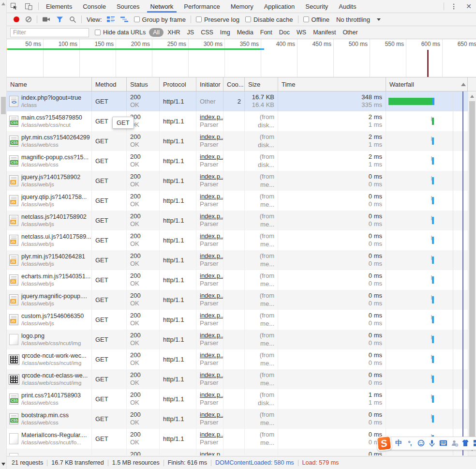 Image resolution: width=476 pixels, height=469 pixels. What do you see at coordinates (3, 106) in the screenshot?
I see `left-scrollbar-thumb` at bounding box center [3, 106].